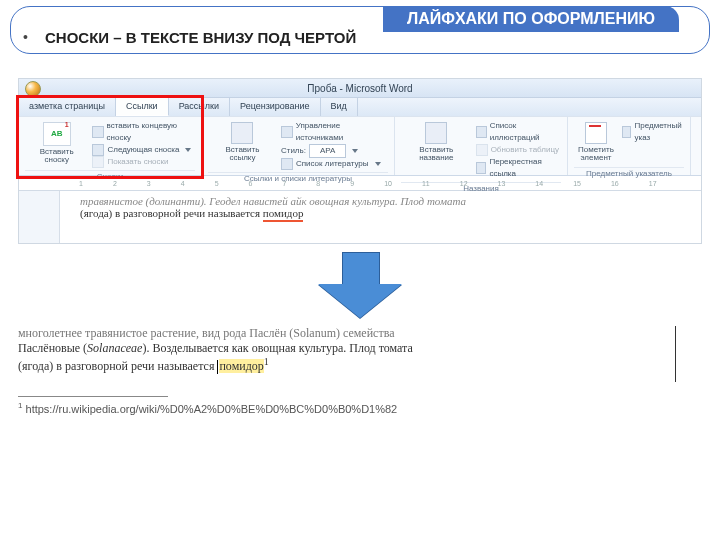 This screenshot has height=540, width=720. Describe the element at coordinates (630, 146) in the screenshot. I see `group-index: Пометить элемент Предметный указ Предмет…` at that location.